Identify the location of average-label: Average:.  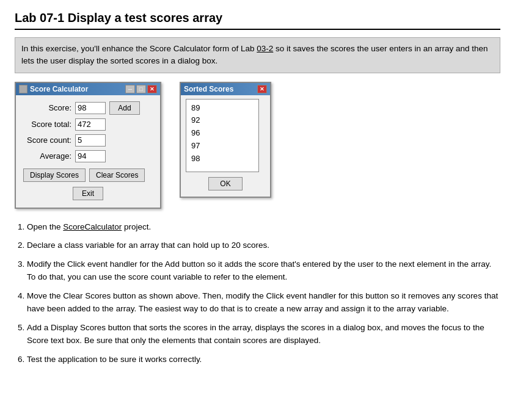
(49, 156).